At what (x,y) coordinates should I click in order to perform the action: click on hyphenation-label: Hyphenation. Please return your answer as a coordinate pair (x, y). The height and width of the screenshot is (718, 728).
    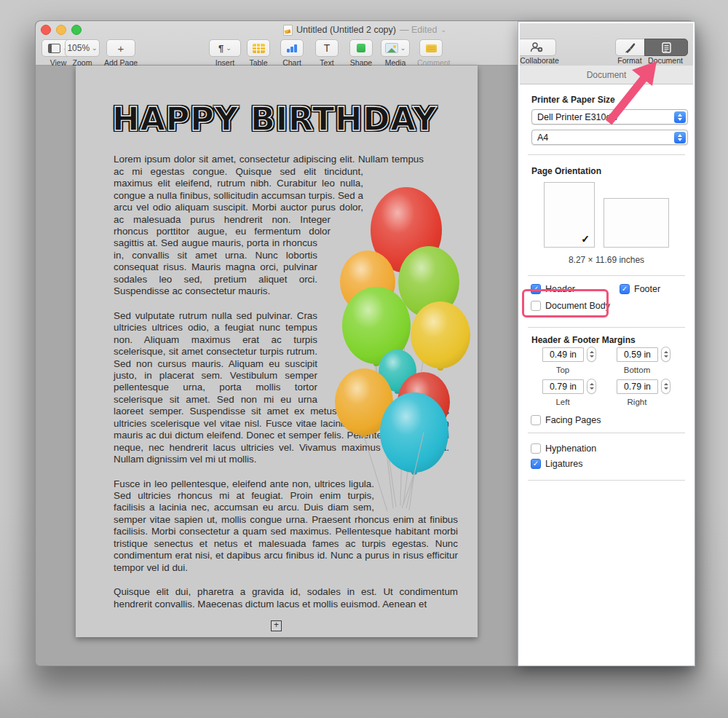
    Looking at the image, I should click on (571, 449).